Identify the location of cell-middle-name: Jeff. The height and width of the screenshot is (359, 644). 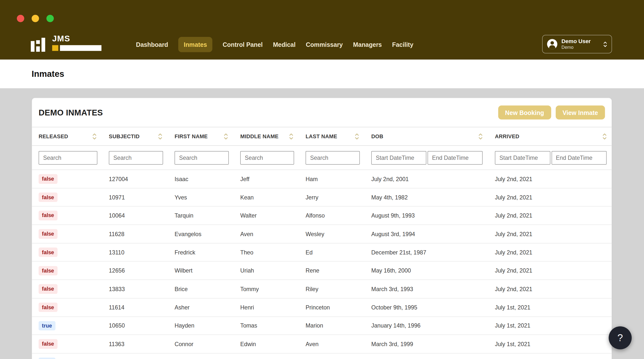
(266, 179).